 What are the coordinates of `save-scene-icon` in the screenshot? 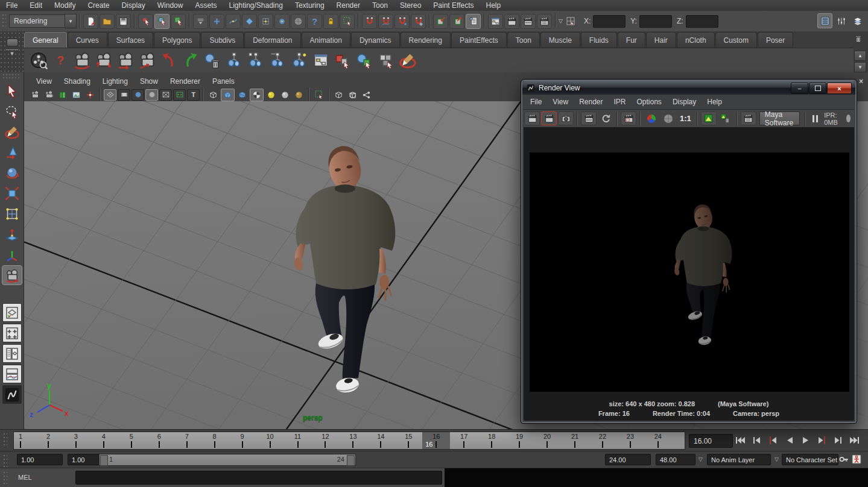 It's located at (123, 22).